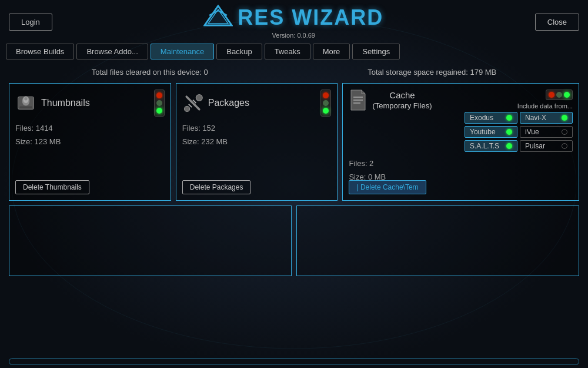 The image size is (588, 368). I want to click on navix-label: Navi-X, so click(536, 118).